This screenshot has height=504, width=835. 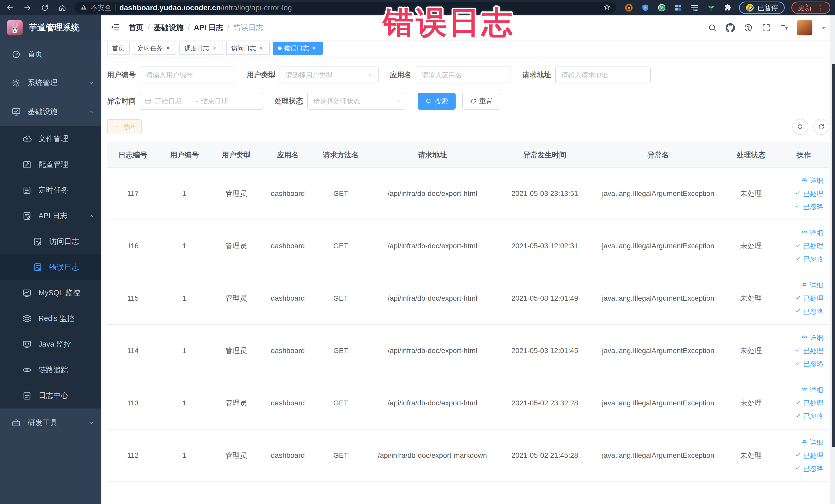 What do you see at coordinates (357, 101) in the screenshot?
I see `process-status-select` at bounding box center [357, 101].